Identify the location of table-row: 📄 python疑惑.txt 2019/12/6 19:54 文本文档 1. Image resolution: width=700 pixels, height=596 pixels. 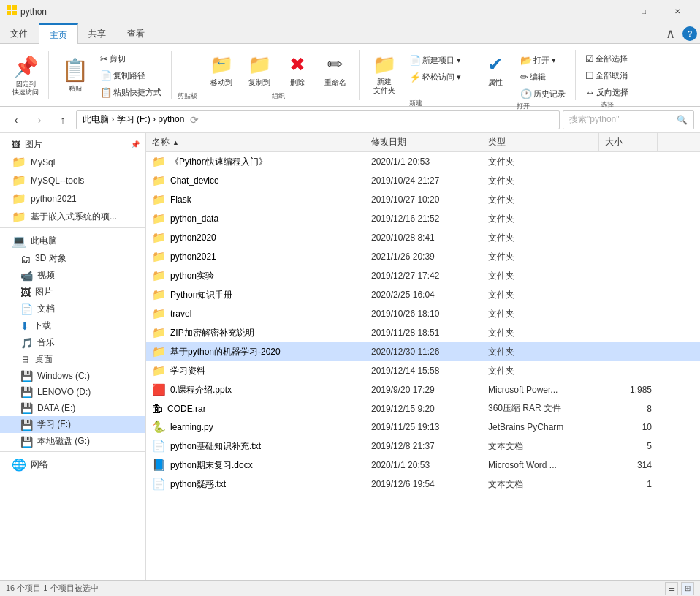
(423, 484).